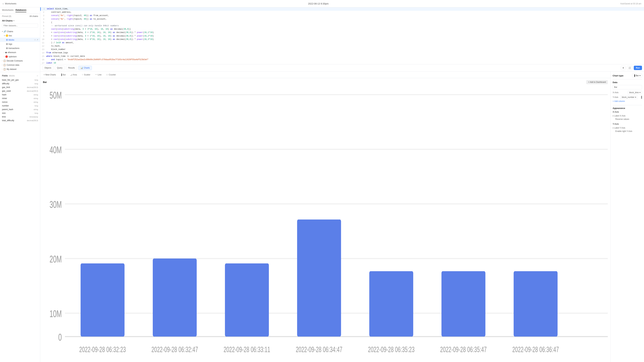  What do you see at coordinates (345, 63) in the screenshot?
I see `line-content: limit 10` at bounding box center [345, 63].